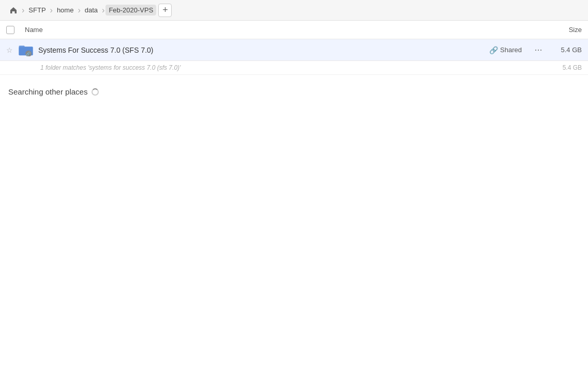 This screenshot has width=588, height=372. Describe the element at coordinates (37, 10) in the screenshot. I see `breadcrumb-sftp: SFTP` at that location.